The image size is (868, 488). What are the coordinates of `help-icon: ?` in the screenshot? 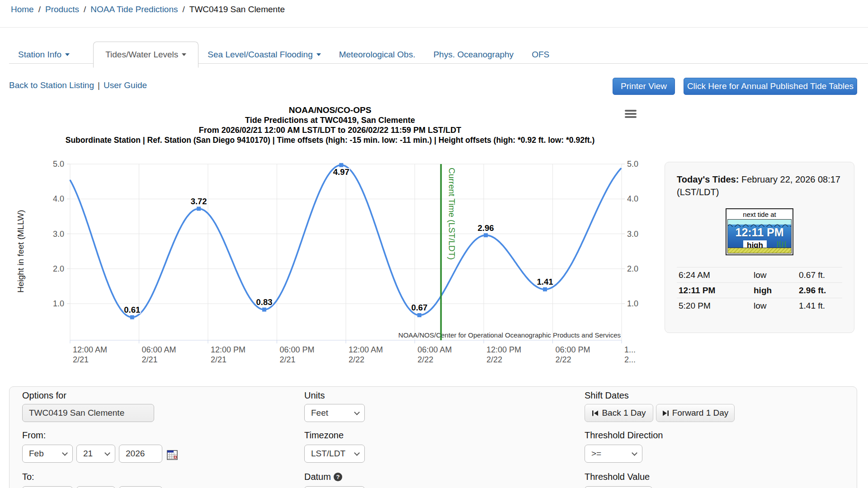 It's located at (338, 477).